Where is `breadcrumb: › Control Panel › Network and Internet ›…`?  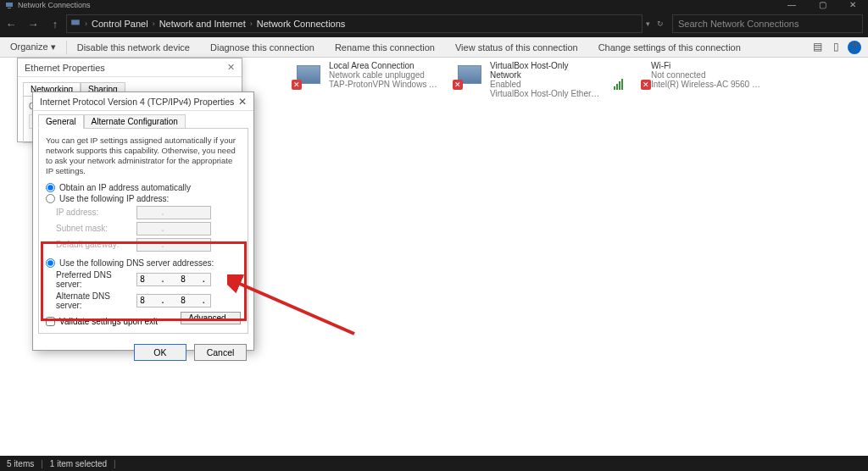 breadcrumb: › Control Panel › Network and Internet ›… is located at coordinates (354, 24).